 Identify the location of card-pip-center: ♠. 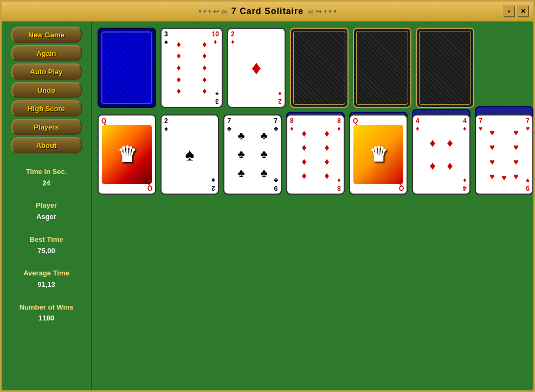
(190, 155).